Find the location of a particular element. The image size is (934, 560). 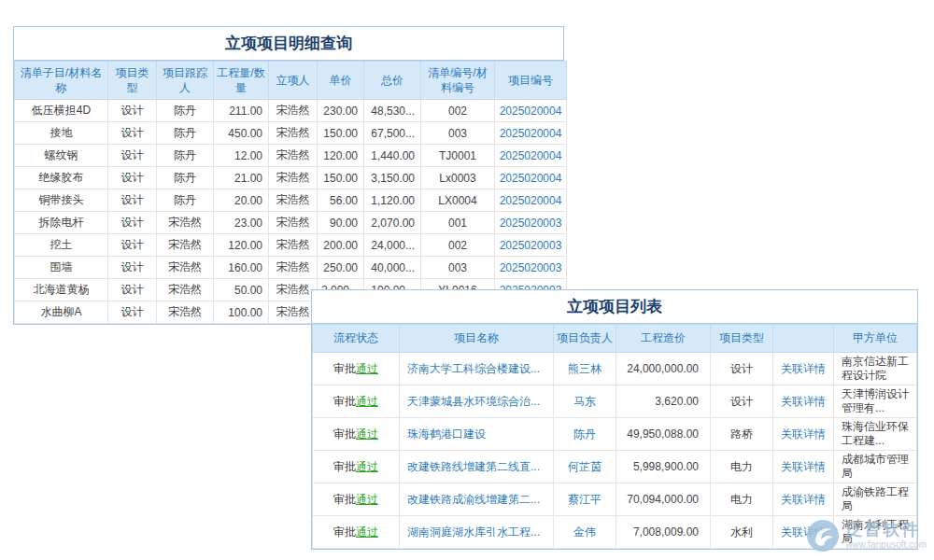

project-owner-cell: 金伟 is located at coordinates (585, 532).